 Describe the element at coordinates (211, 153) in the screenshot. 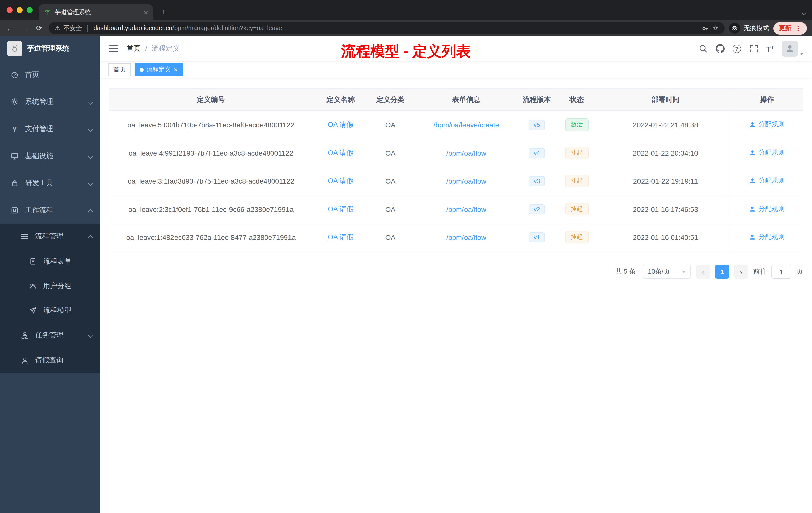

I see `cell-definition-id: oa_leave:4:991f2193-7b7f-11ec-a3c8-acde4…` at that location.